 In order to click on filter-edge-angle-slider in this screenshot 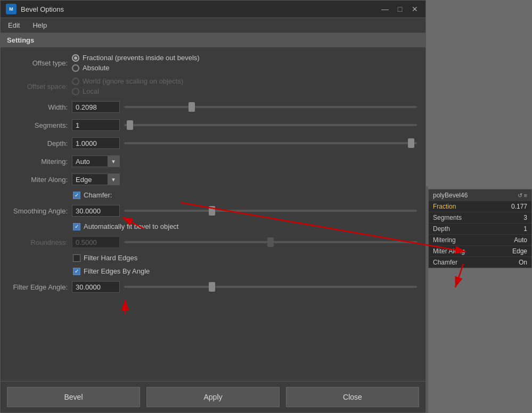, I will do `click(271, 287)`.